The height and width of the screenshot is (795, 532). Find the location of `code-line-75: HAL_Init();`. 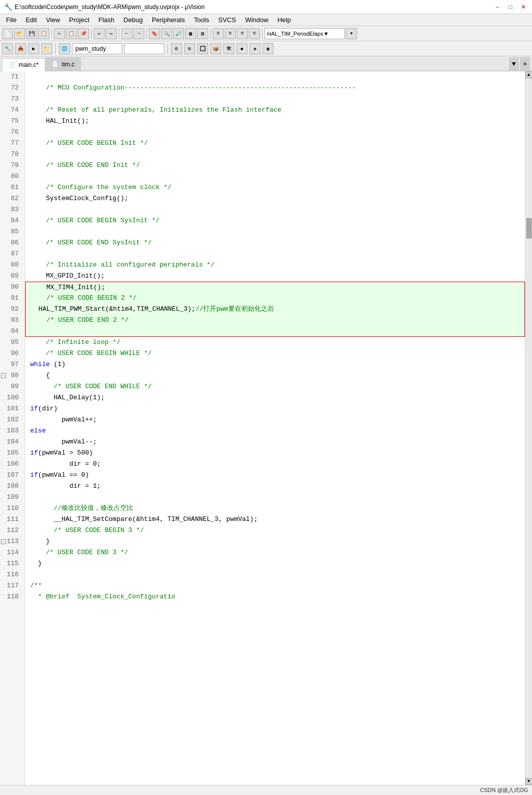

code-line-75: HAL_Init(); is located at coordinates (275, 121).